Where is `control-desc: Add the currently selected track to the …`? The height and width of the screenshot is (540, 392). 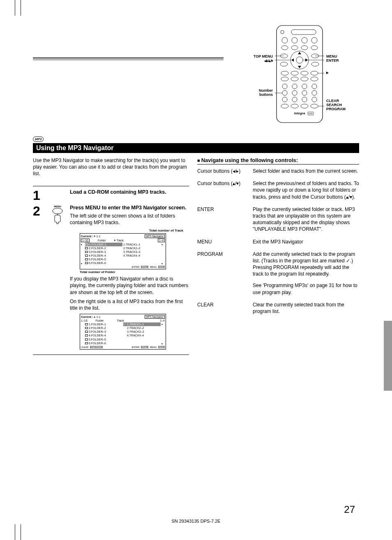 control-desc: Add the currently selected track to the … is located at coordinates (306, 273).